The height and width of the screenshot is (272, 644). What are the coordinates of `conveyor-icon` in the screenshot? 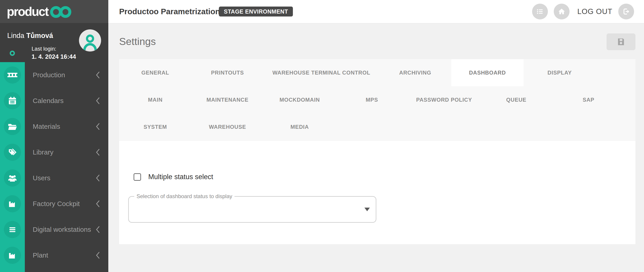 It's located at (12, 75).